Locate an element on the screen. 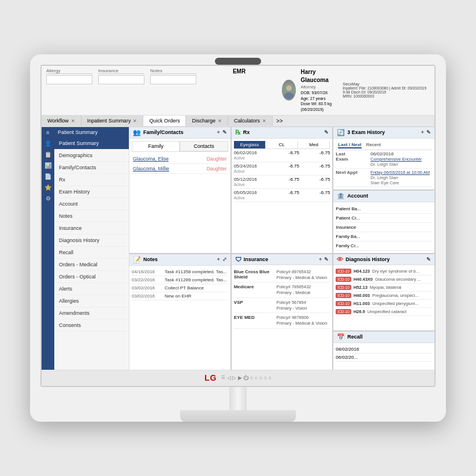 The height and width of the screenshot is (476, 476). rx-edit-btn: ✎ is located at coordinates (326, 132).